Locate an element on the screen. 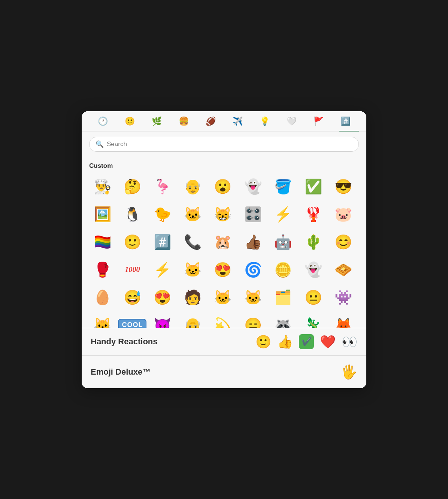 The width and height of the screenshot is (448, 499). emoji-old-man: 👴 is located at coordinates (193, 187).